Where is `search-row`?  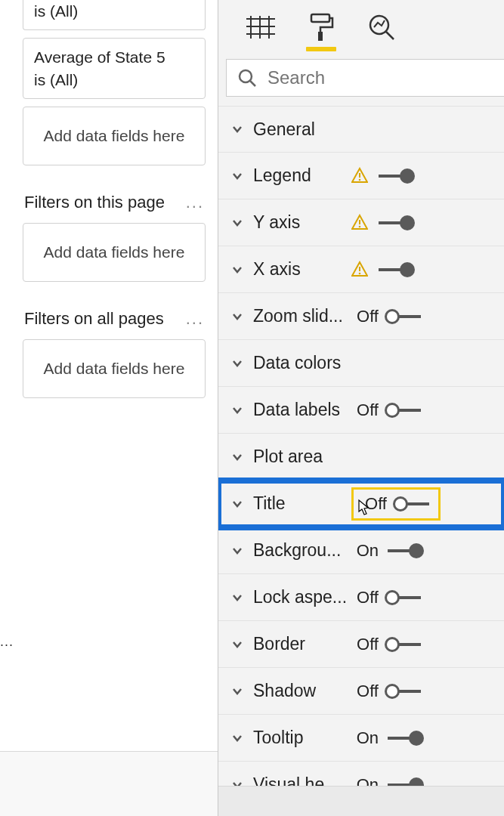
search-row is located at coordinates (365, 78).